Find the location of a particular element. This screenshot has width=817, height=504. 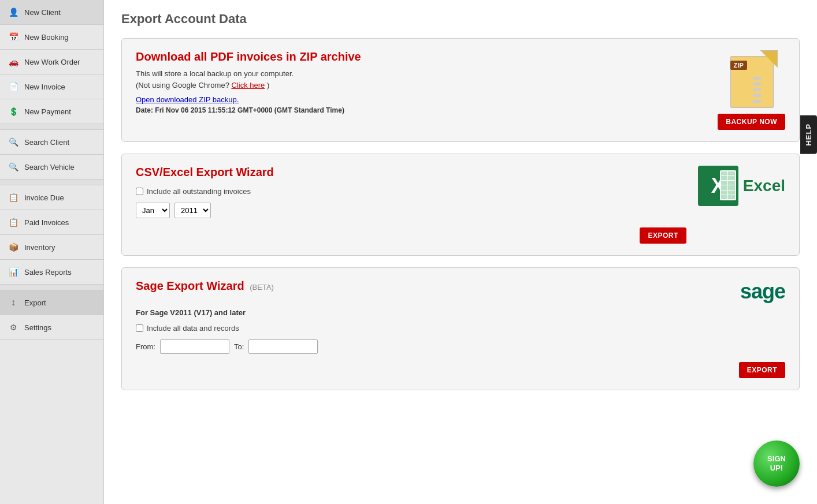

sage-title-block: Sage Export Wizard (BETA) is located at coordinates (205, 286).